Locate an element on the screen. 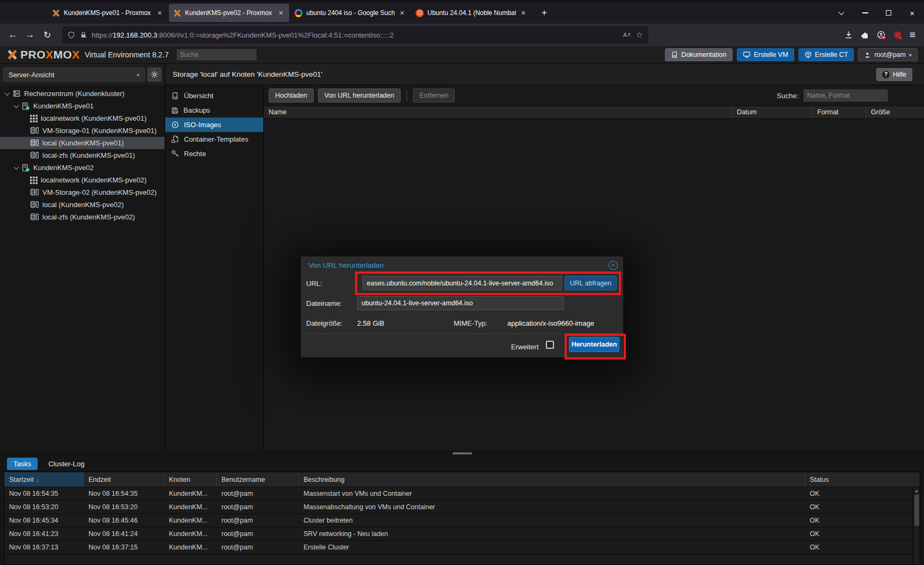 The width and height of the screenshot is (924, 565). close-window-button: × is located at coordinates (912, 13).